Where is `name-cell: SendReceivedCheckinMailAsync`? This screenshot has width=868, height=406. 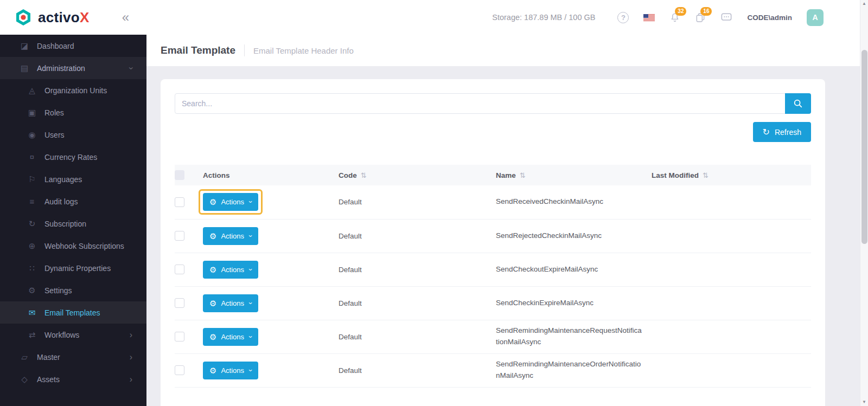
name-cell: SendReceivedCheckinMailAsync is located at coordinates (574, 202).